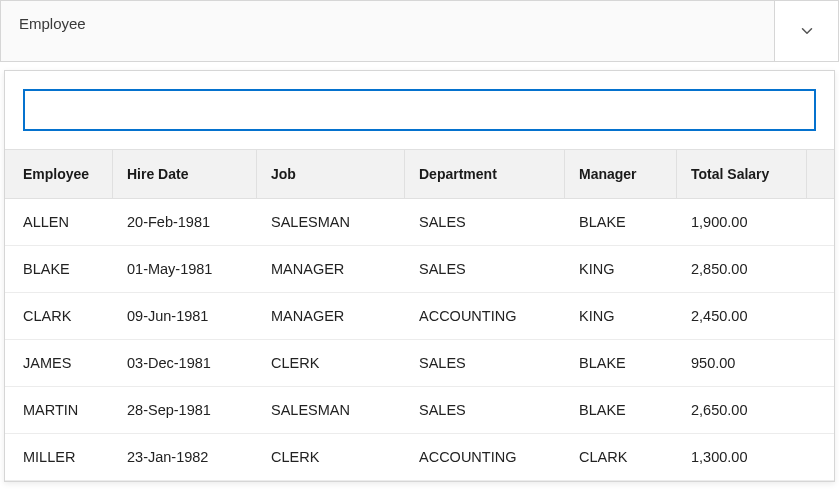 The height and width of the screenshot is (504, 839). Describe the element at coordinates (185, 269) in the screenshot. I see `cell-hire-date: 01-May-1981` at that location.